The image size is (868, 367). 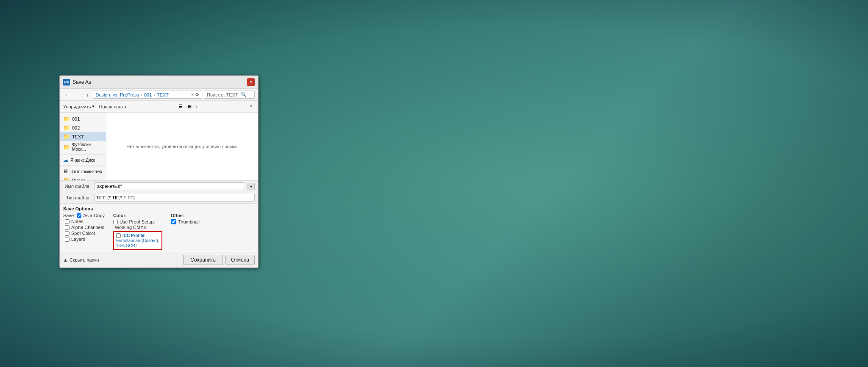 What do you see at coordinates (84, 233) in the screenshot?
I see `spot-colors-row: Spot Colors` at bounding box center [84, 233].